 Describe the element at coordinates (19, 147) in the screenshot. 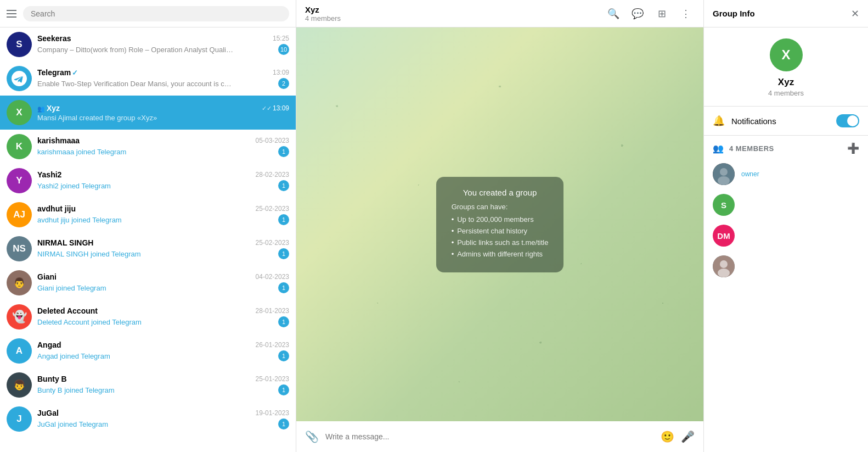

I see `avatar-karishmaaa: K` at that location.